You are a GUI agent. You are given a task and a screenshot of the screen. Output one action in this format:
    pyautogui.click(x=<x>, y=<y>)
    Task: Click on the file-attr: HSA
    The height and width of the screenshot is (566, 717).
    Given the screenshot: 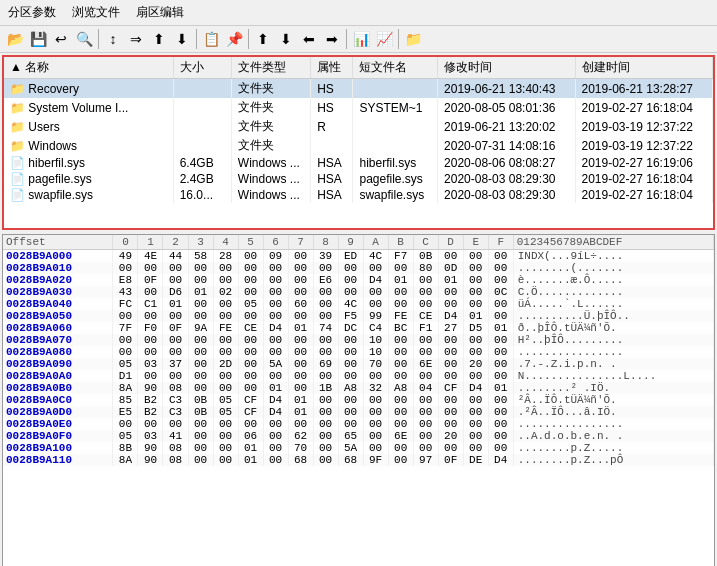 What is the action you would take?
    pyautogui.click(x=332, y=195)
    